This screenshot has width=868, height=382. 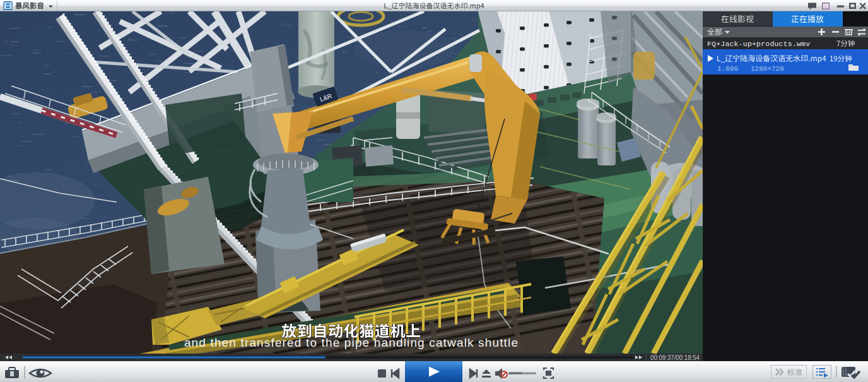 What do you see at coordinates (758, 44) in the screenshot?
I see `svg-text: FQ+Jack-up+products.wmv` at bounding box center [758, 44].